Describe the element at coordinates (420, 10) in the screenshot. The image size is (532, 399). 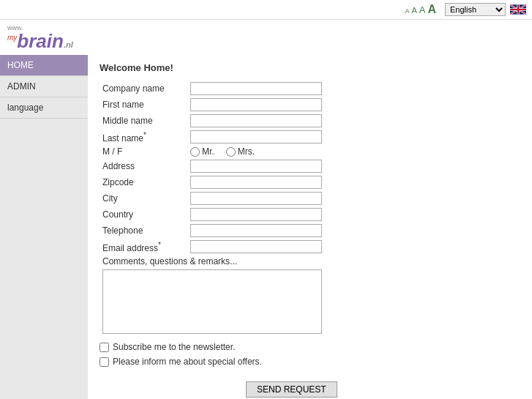
I see `font-size-controls: A A A A` at that location.